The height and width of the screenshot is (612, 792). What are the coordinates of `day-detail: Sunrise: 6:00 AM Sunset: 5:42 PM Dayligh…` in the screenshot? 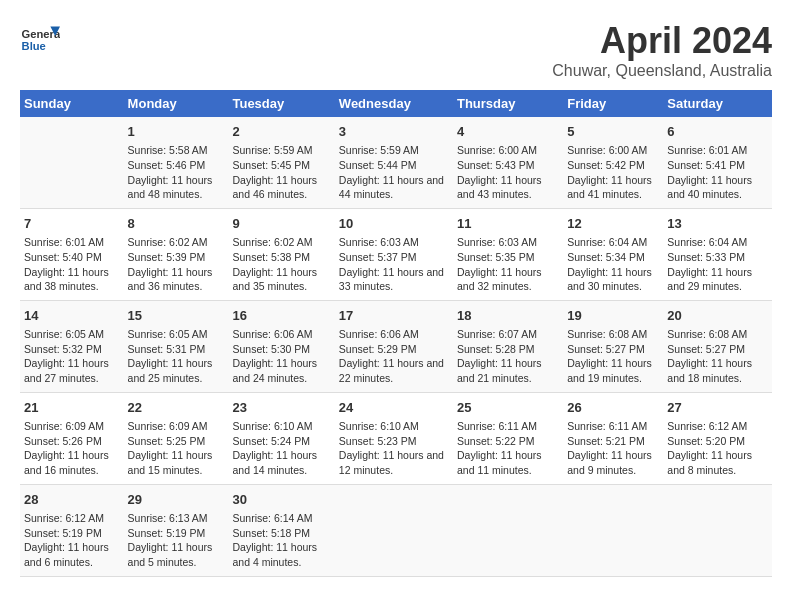 It's located at (613, 172).